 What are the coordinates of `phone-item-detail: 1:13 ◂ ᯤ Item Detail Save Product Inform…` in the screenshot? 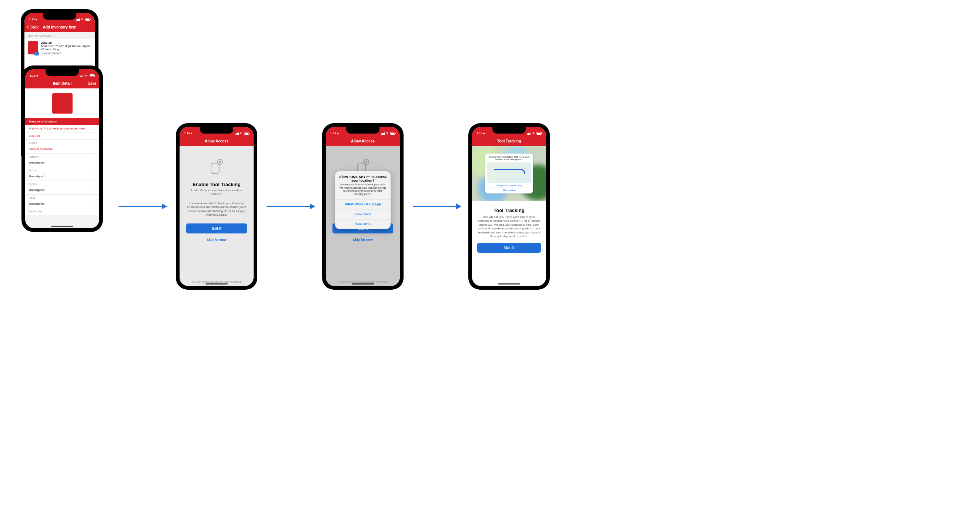 It's located at (62, 149).